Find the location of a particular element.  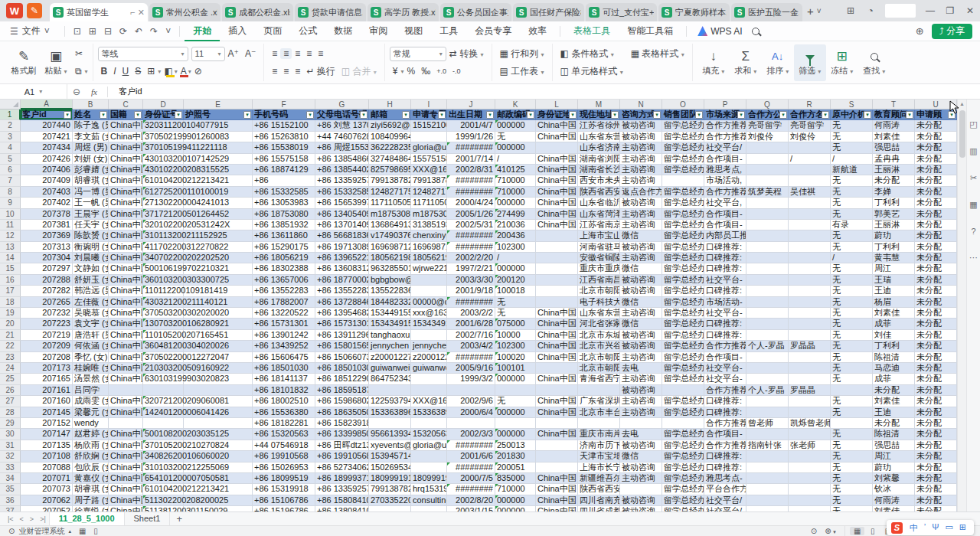

row-number: 34 is located at coordinates (11, 479).